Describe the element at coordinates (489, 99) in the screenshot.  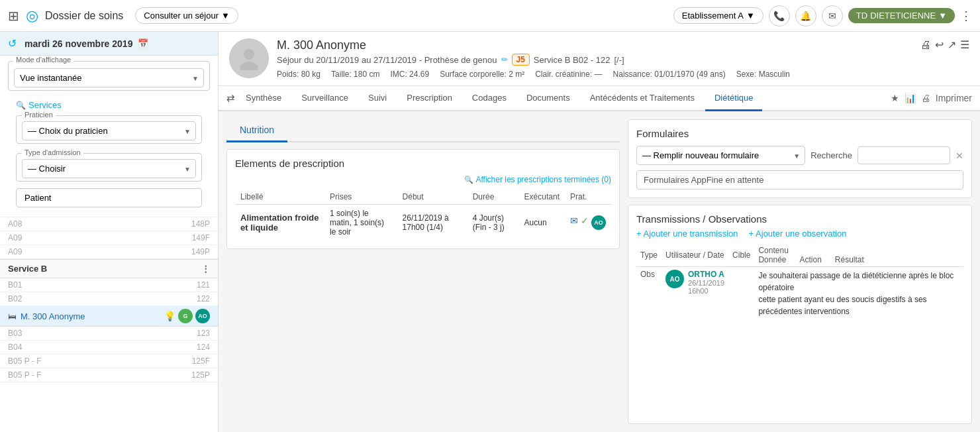
I see `tab-codages: Codages` at that location.